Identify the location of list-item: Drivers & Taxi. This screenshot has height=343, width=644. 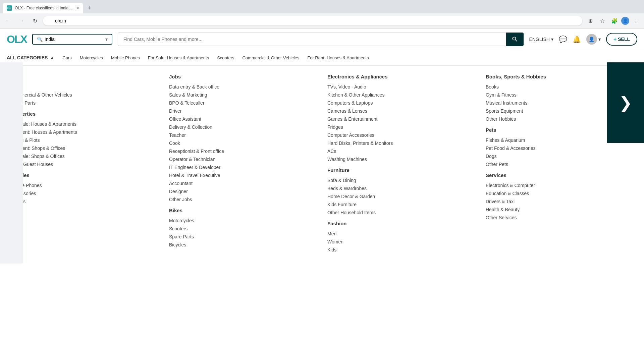
(559, 202).